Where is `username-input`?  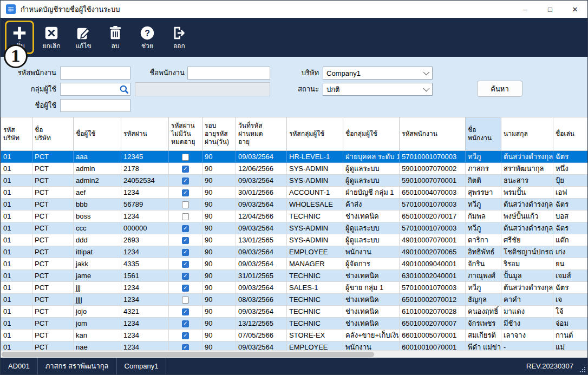 username-input is located at coordinates (95, 106).